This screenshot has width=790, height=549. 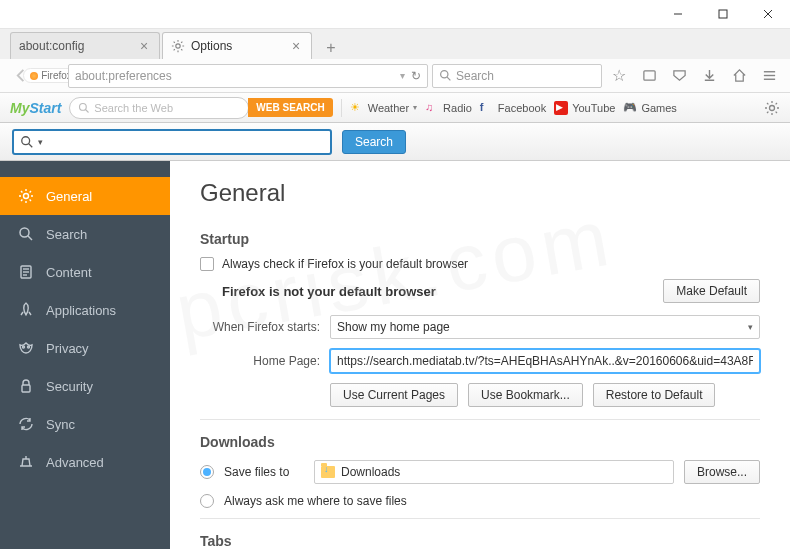 What do you see at coordinates (316, 501) in the screenshot?
I see `always-ask-label: Always ask me where to save files` at bounding box center [316, 501].